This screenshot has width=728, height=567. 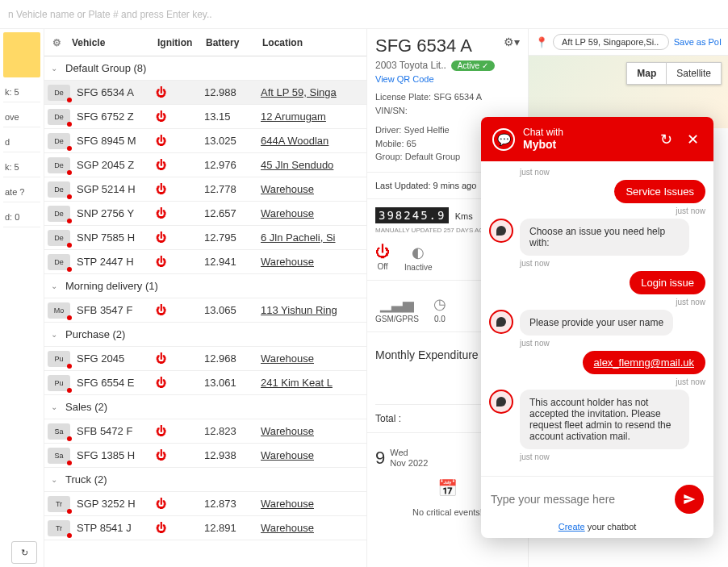 What do you see at coordinates (232, 310) in the screenshot?
I see `battery-cell: 13.065` at bounding box center [232, 310].